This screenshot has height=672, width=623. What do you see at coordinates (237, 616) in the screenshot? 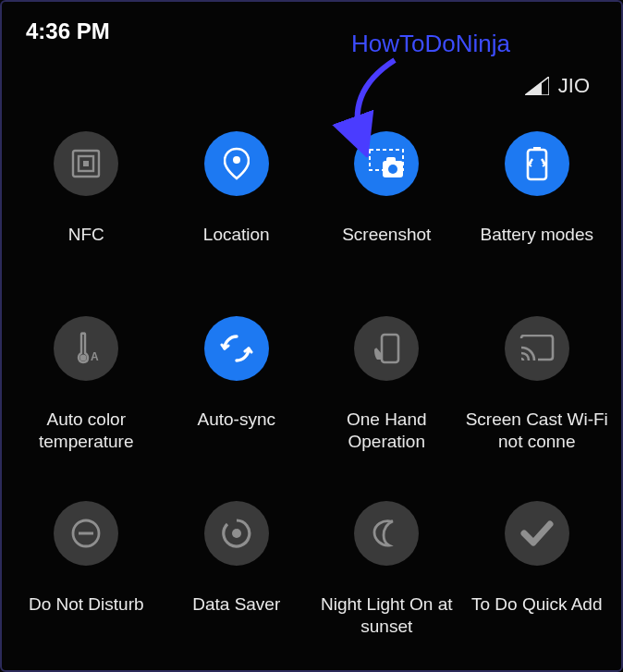
I see `tile-label: Data Saver` at bounding box center [237, 616].